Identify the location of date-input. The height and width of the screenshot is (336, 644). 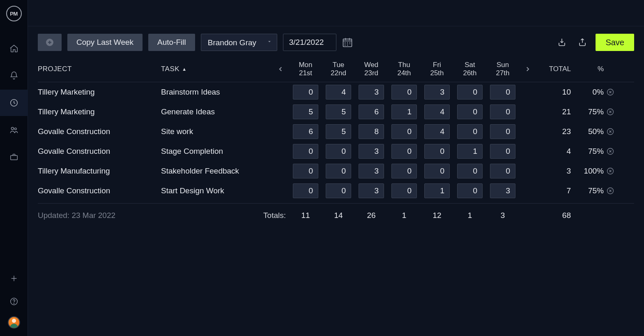
(310, 42).